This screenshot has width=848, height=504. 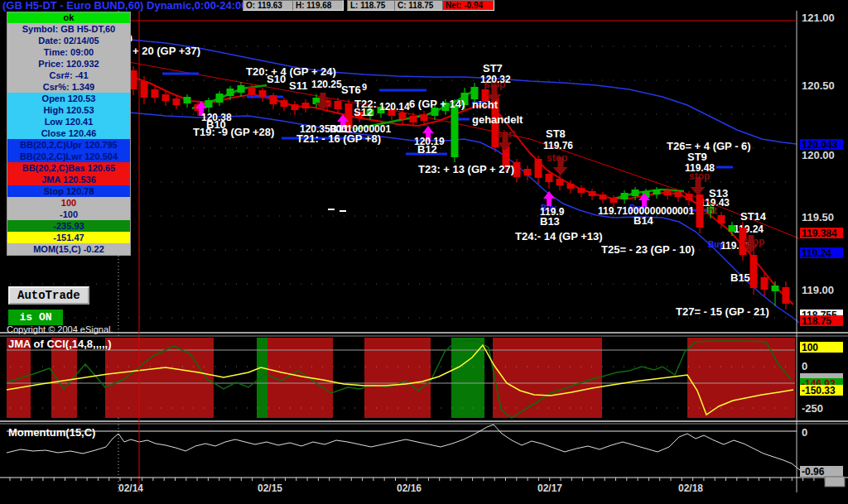 What do you see at coordinates (485, 104) in the screenshot?
I see `annotation: nicht` at bounding box center [485, 104].